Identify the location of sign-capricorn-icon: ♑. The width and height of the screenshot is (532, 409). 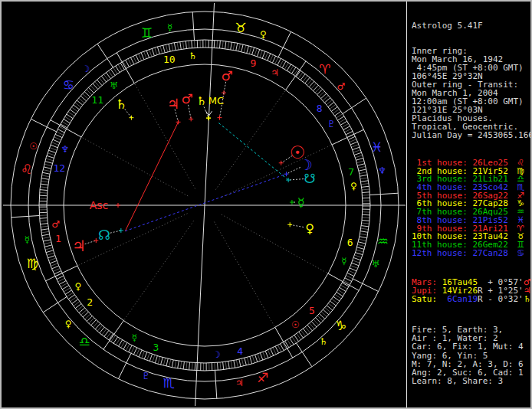
(340, 326).